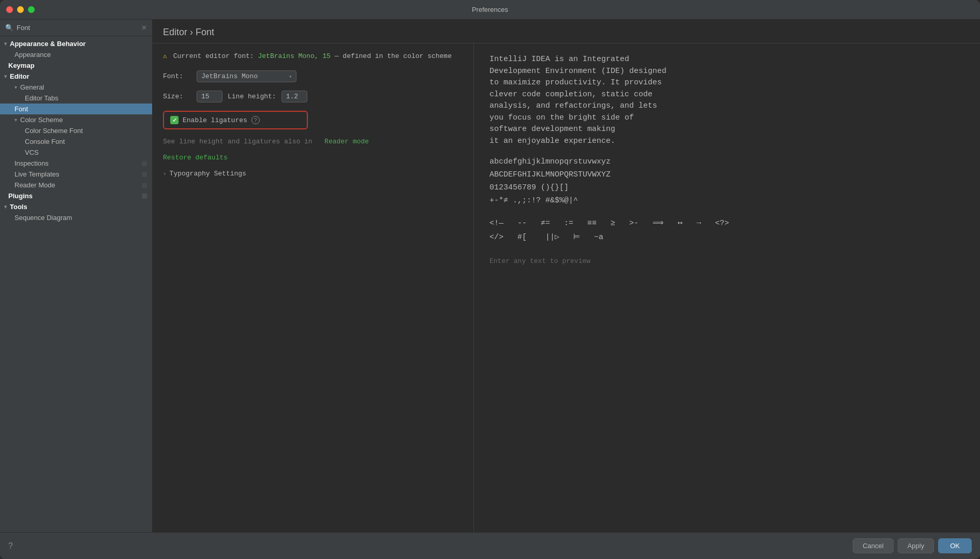 The image size is (980, 559). What do you see at coordinates (347, 142) in the screenshot?
I see `reader-mode-link: Reader mode` at bounding box center [347, 142].